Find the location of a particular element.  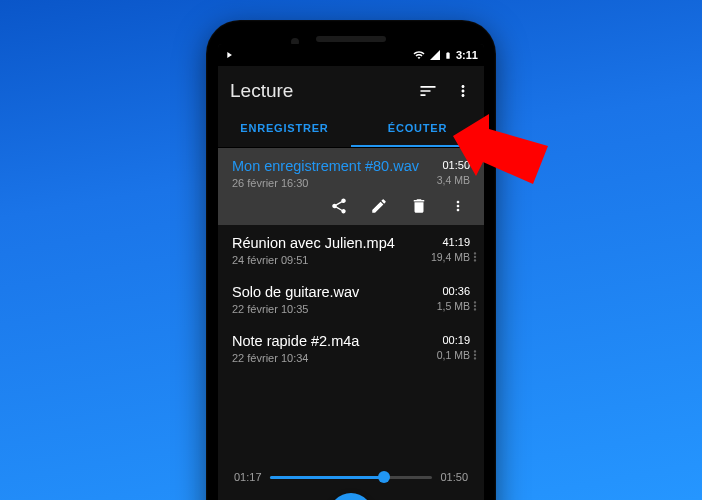

list-item: Réunion avec Julien.mp4 24 février 09:51… is located at coordinates (351, 250).